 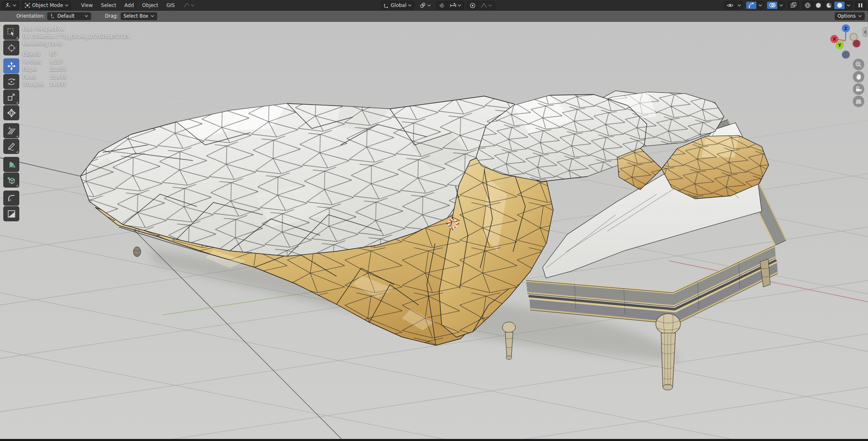 What do you see at coordinates (423, 6) in the screenshot?
I see `pivot-point-icon` at bounding box center [423, 6].